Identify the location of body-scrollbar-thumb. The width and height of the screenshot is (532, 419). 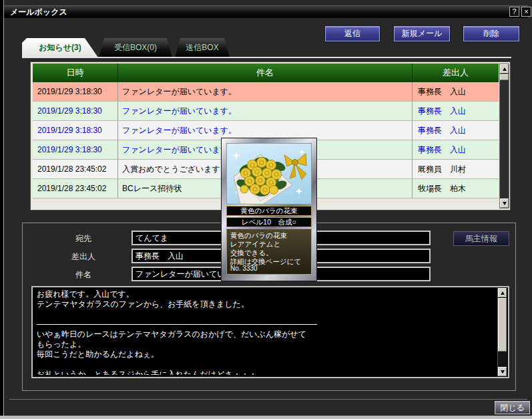
(502, 325).